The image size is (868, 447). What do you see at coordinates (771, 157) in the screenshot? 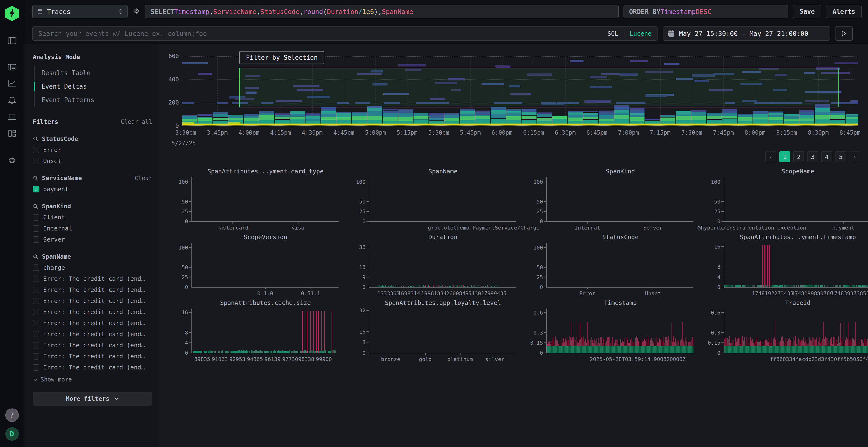
I see `page-prev-button: ‹` at bounding box center [771, 157].